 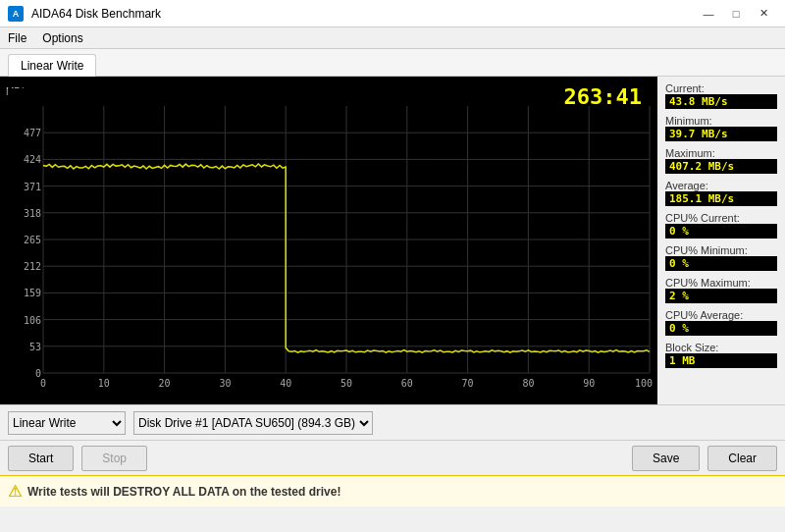 I want to click on save-button: Save, so click(x=665, y=458).